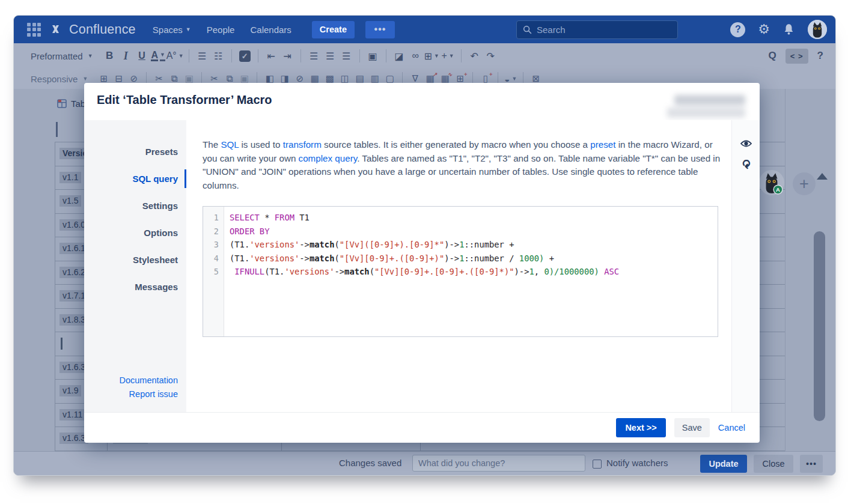 The width and height of the screenshot is (848, 504). Describe the element at coordinates (314, 56) in the screenshot. I see `align-left-icon: ☰` at that location.